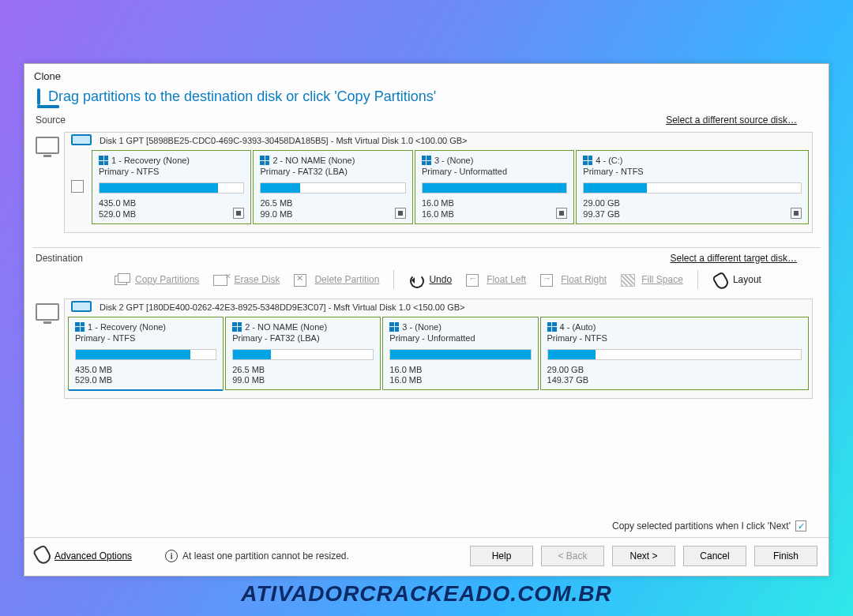 This screenshot has height=616, width=853. I want to click on finish-button: Finish, so click(786, 556).